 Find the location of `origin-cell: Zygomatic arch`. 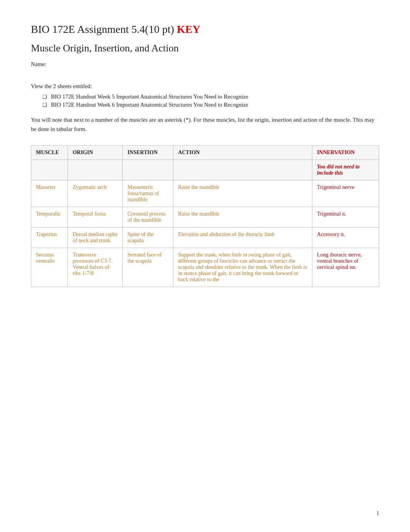

origin-cell: Zygomatic arch is located at coordinates (95, 194).